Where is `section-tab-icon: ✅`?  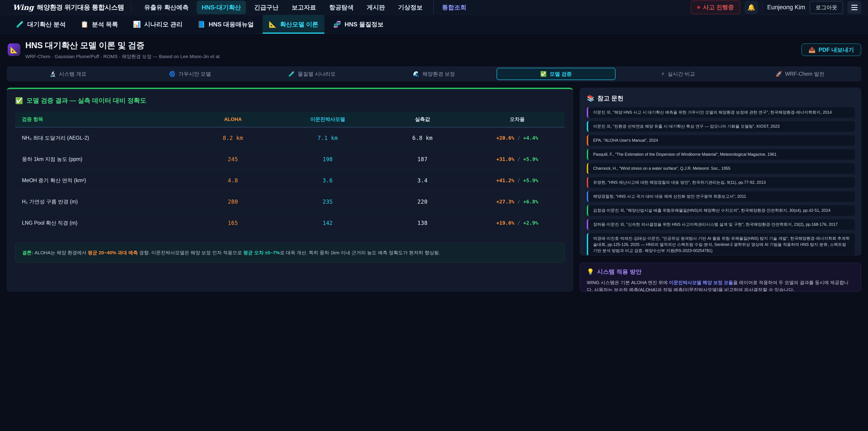
section-tab-icon: ✅ is located at coordinates (544, 74).